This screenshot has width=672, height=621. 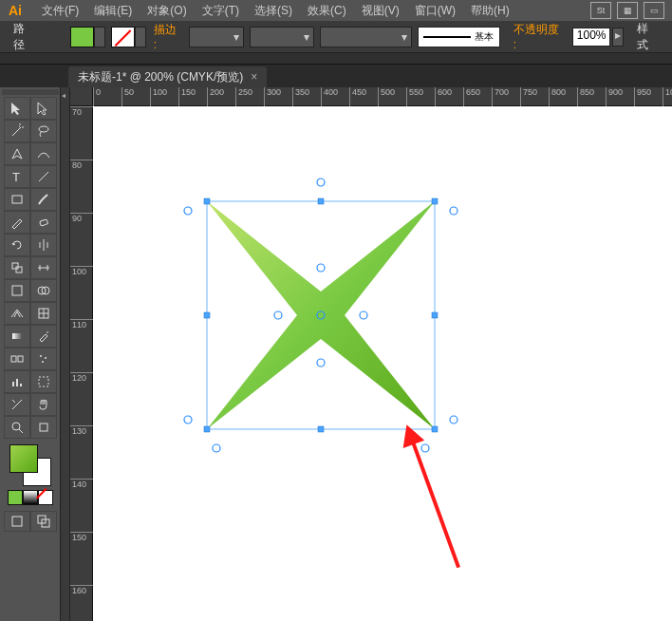 What do you see at coordinates (17, 245) in the screenshot?
I see `rotate-tool` at bounding box center [17, 245].